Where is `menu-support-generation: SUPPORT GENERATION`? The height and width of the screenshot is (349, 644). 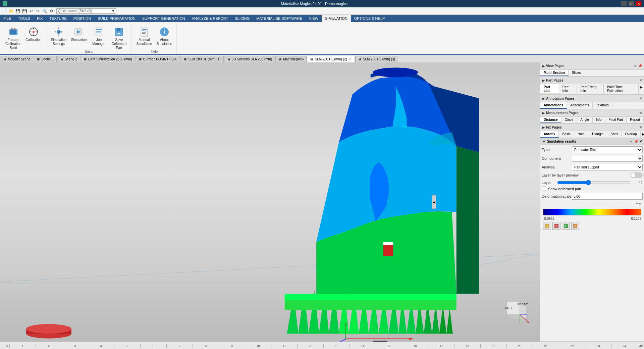 menu-support-generation: SUPPORT GENERATION is located at coordinates (164, 18).